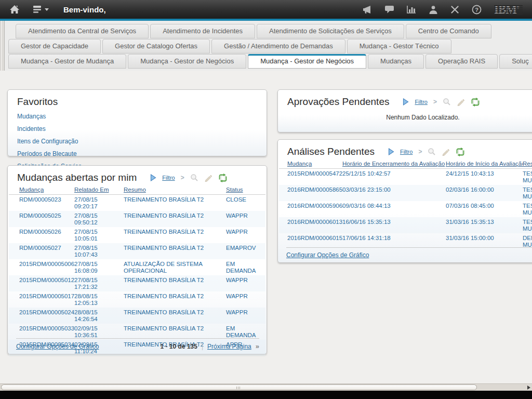  I want to click on mudanca-id-link: 2016RDM/00005865, so click(315, 193).